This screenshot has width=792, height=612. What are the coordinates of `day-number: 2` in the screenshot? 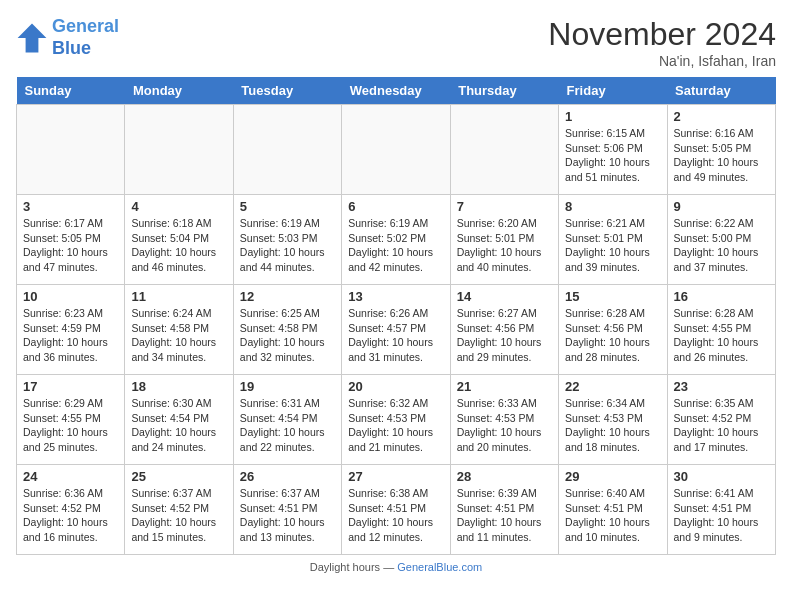 It's located at (722, 116).